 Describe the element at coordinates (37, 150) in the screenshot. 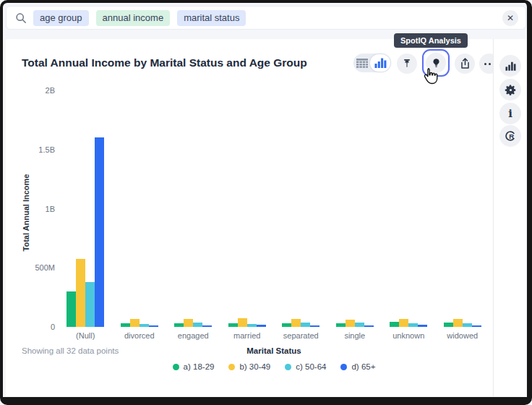

I see `y-tick-label: 1.5B` at that location.